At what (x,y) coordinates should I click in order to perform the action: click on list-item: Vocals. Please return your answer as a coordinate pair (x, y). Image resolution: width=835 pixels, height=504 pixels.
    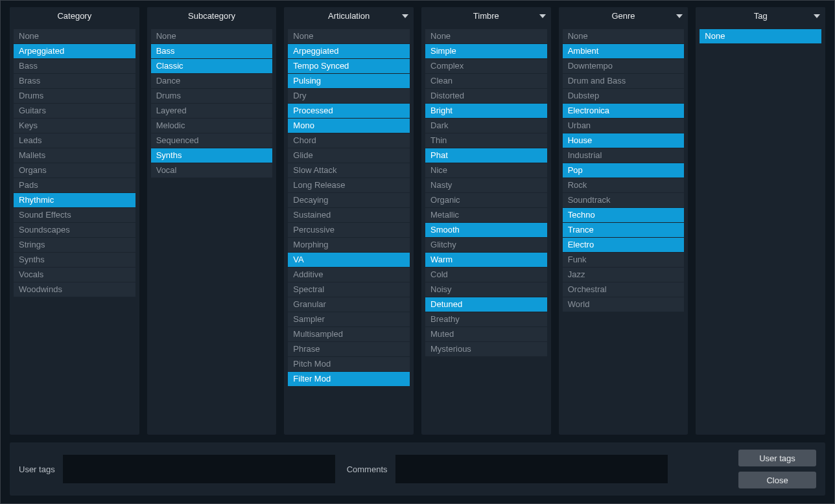
    Looking at the image, I should click on (75, 275).